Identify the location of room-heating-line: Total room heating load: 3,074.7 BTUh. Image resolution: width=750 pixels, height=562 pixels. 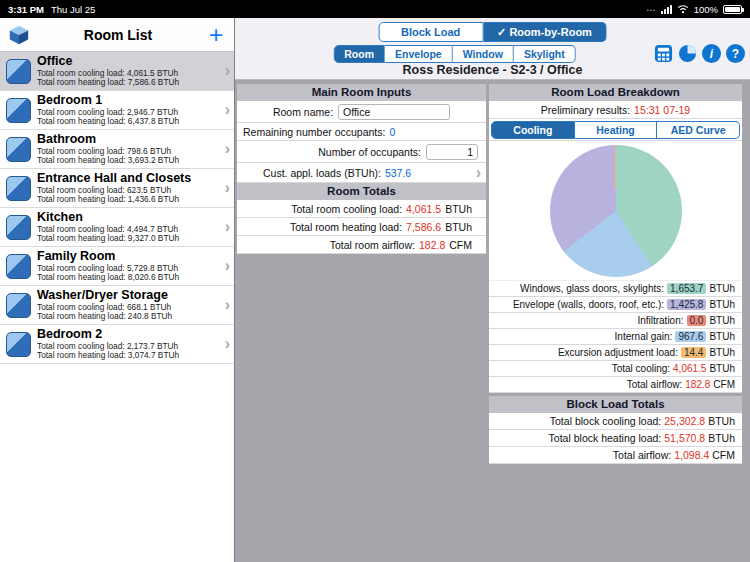
(130, 356).